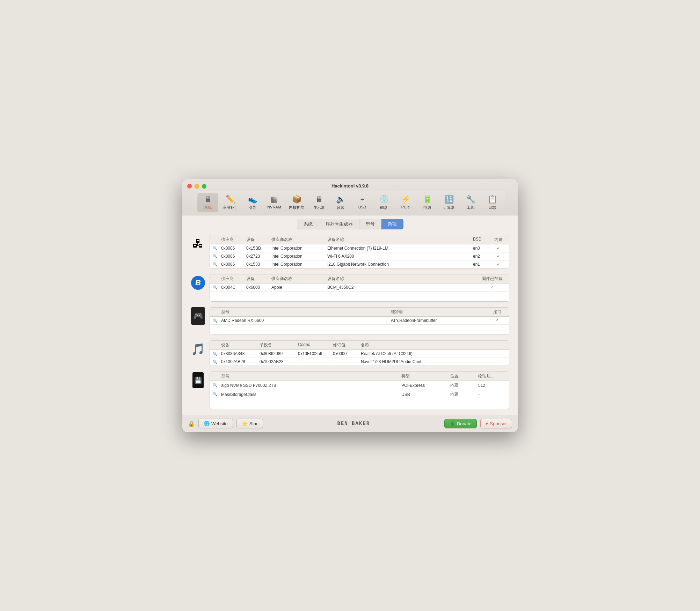 The height and width of the screenshot is (611, 700). I want to click on toolbar-item-tools: 🔧 工具, so click(471, 203).